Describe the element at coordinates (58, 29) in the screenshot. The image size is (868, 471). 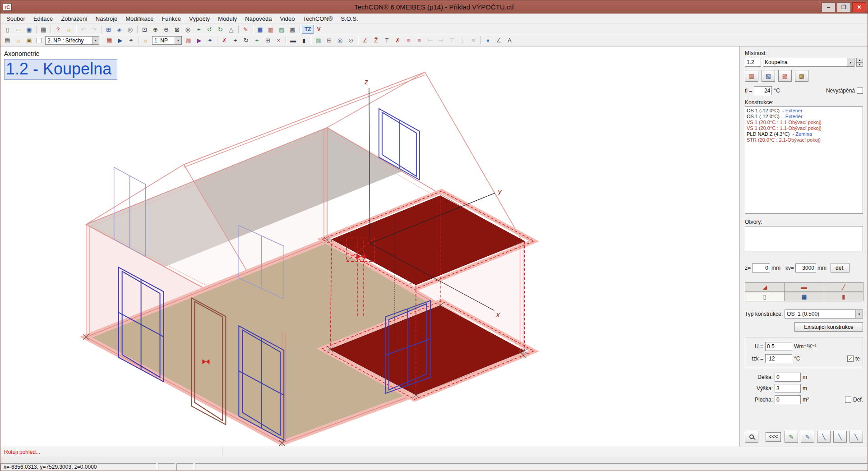
I see `help-icon: ?` at that location.